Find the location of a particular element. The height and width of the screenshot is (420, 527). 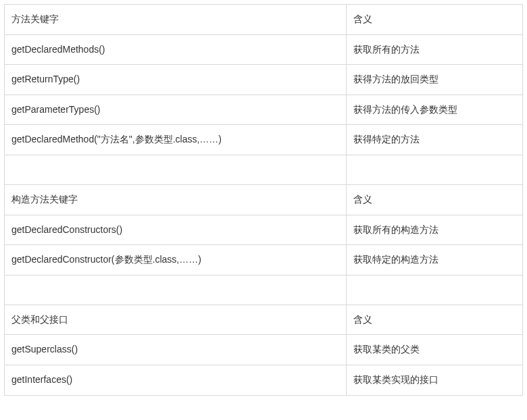

table-row: getSuperclass()获取某类的父类 is located at coordinates (264, 350).